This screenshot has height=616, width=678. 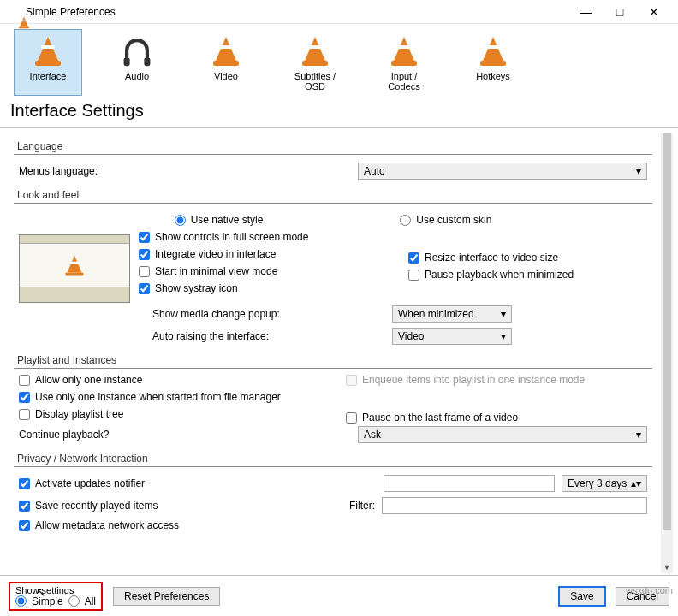 What do you see at coordinates (445, 220) in the screenshot?
I see `radio-custom-skin: Use custom skin` at bounding box center [445, 220].